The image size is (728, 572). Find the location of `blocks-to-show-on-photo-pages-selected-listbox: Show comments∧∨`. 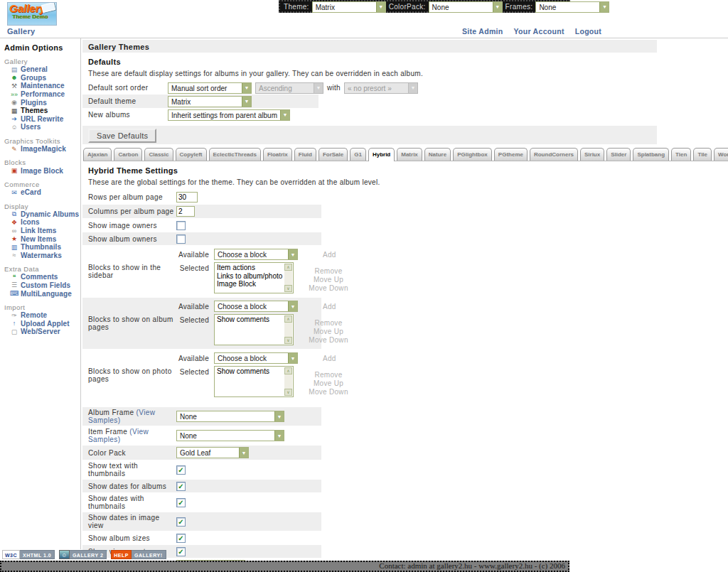

blocks-to-show-on-photo-pages-selected-listbox: Show comments∧∨ is located at coordinates (254, 382).